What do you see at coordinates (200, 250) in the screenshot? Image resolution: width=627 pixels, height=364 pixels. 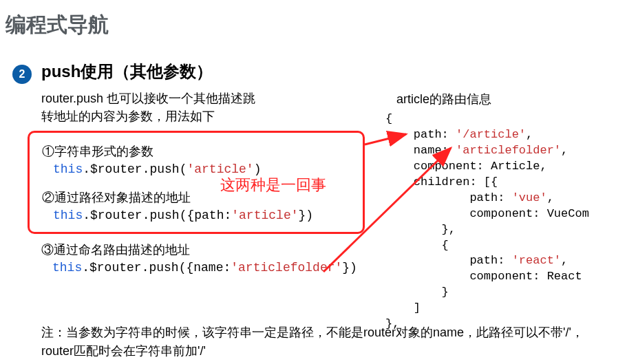 I see `example-3-label: ③通过命名路由描述的地址` at bounding box center [200, 250].